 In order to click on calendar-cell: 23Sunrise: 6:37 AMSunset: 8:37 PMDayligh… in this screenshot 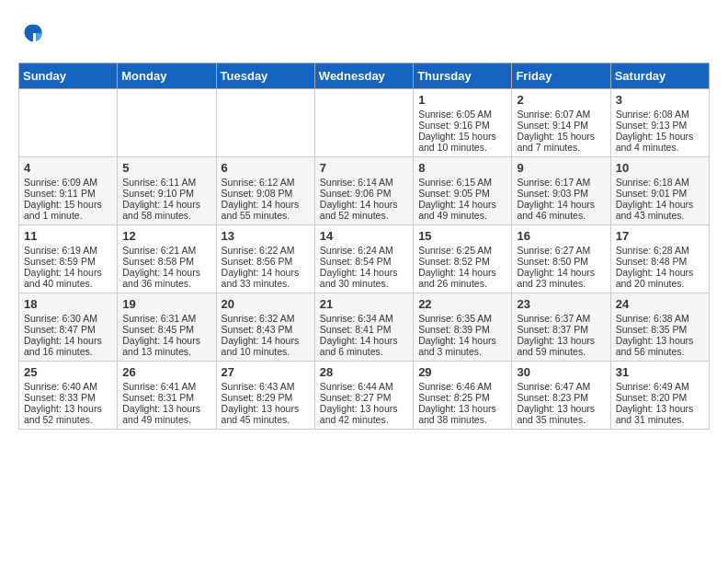, I will do `click(561, 327)`.